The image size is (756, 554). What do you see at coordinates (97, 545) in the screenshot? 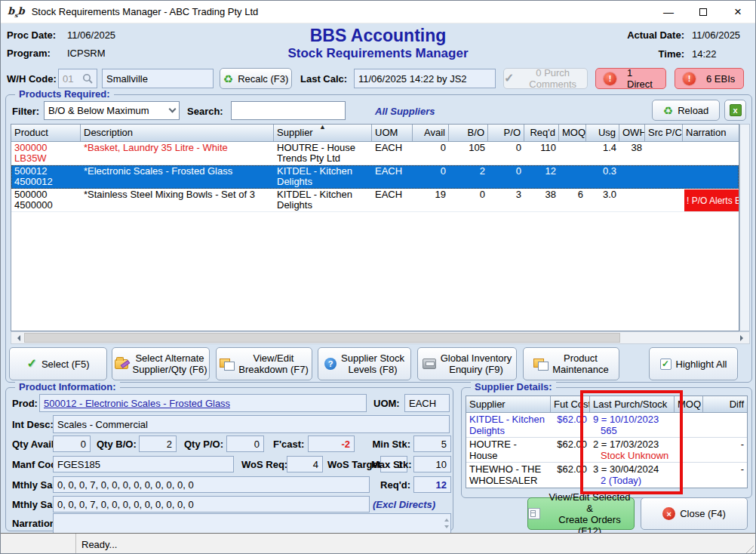
I see `status-text: Ready...` at bounding box center [97, 545].